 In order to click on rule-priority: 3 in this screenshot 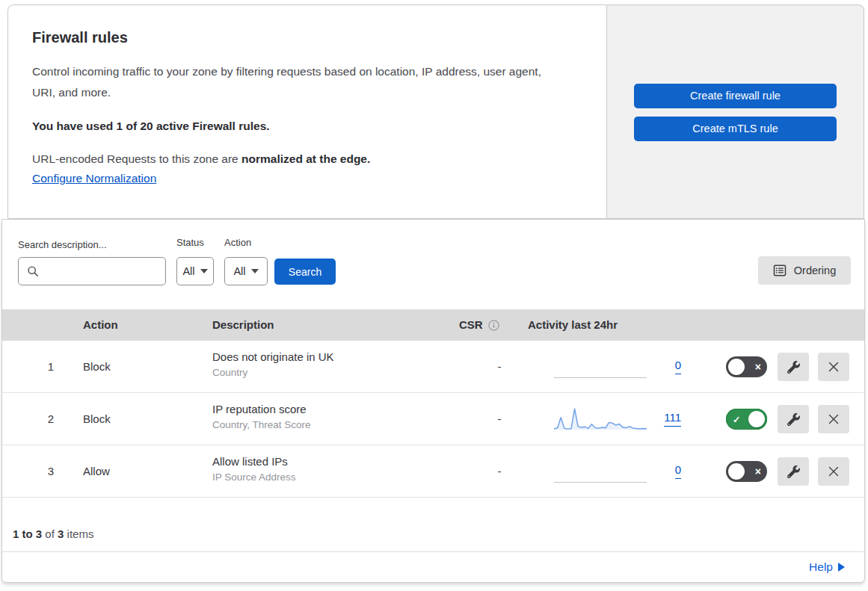, I will do `click(51, 471)`.